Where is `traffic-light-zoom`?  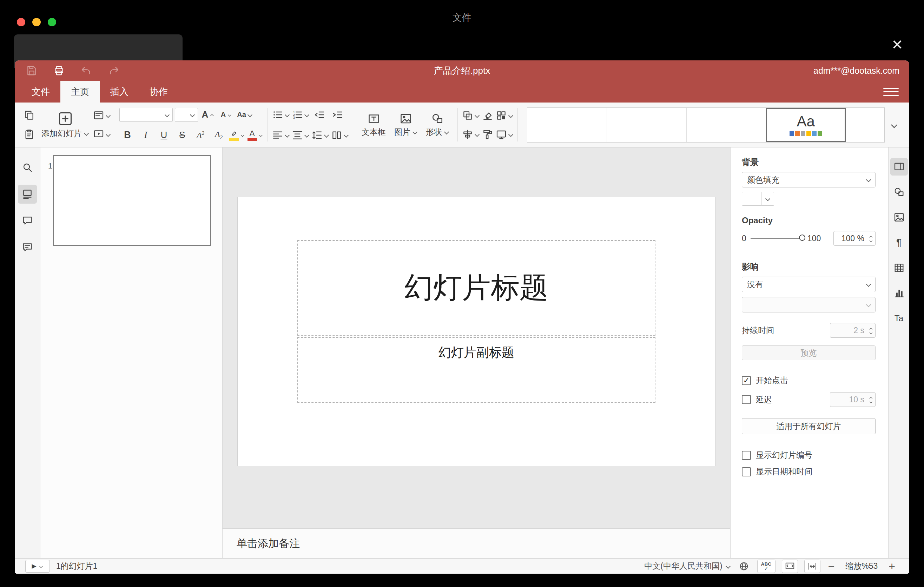 traffic-light-zoom is located at coordinates (52, 22).